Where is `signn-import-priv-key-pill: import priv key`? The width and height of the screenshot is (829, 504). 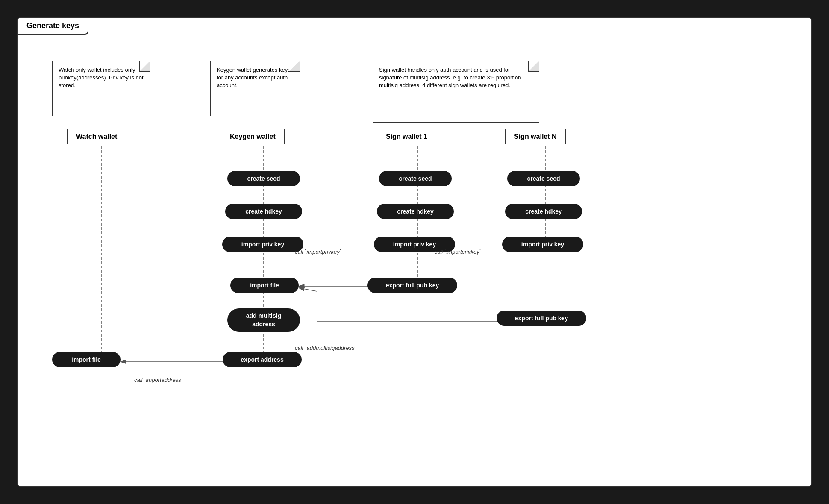
signn-import-priv-key-pill: import priv key is located at coordinates (543, 244).